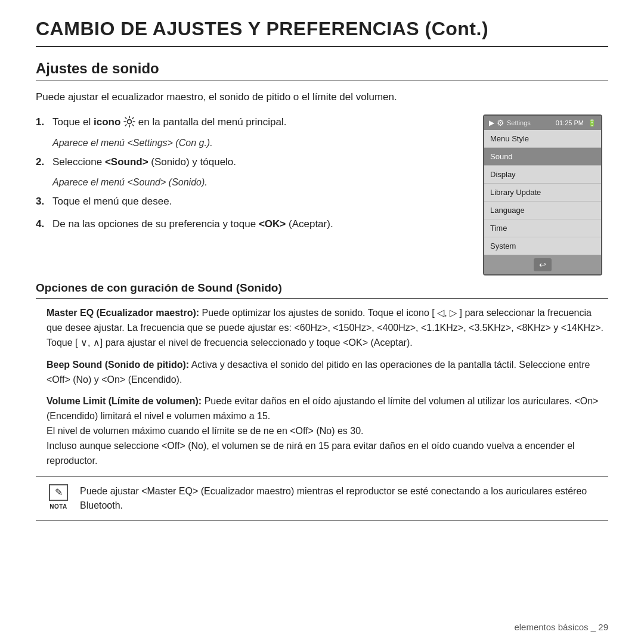 This screenshot has width=644, height=644. I want to click on device-back-button: ↩, so click(543, 265).